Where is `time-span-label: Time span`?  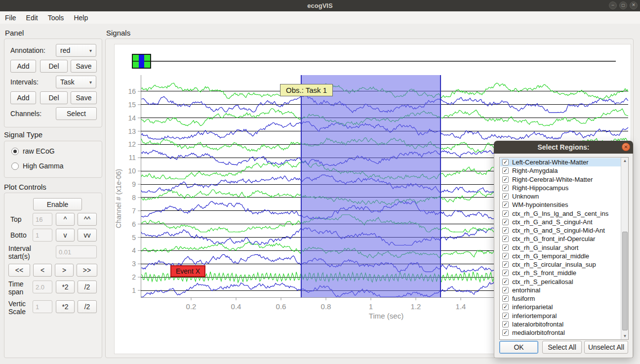 time-span-label: Time span is located at coordinates (20, 288).